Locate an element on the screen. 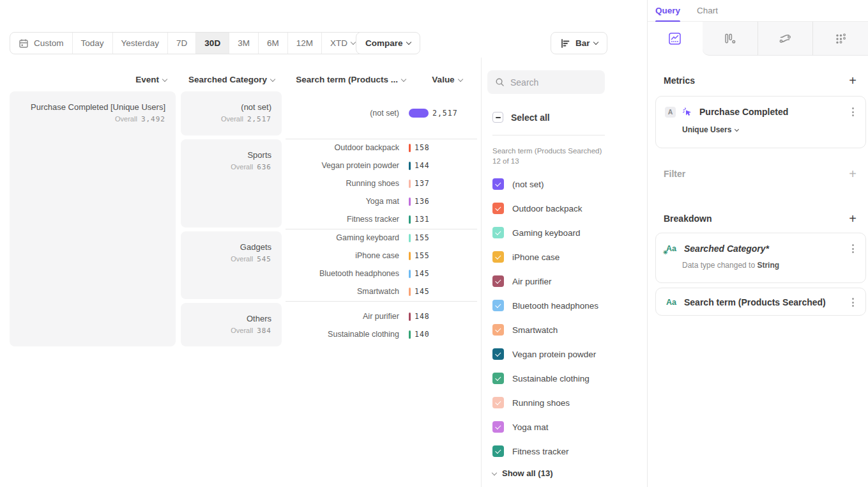 The width and height of the screenshot is (868, 487). series-checkbox-item: Smartwatch is located at coordinates (525, 330).